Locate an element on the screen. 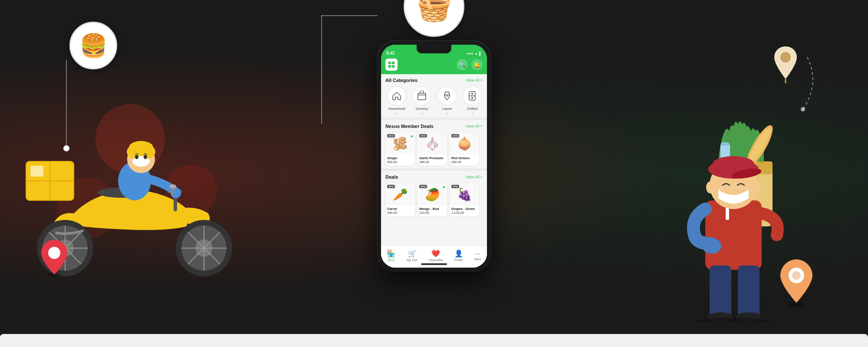  liquor-icon is located at coordinates (447, 96).